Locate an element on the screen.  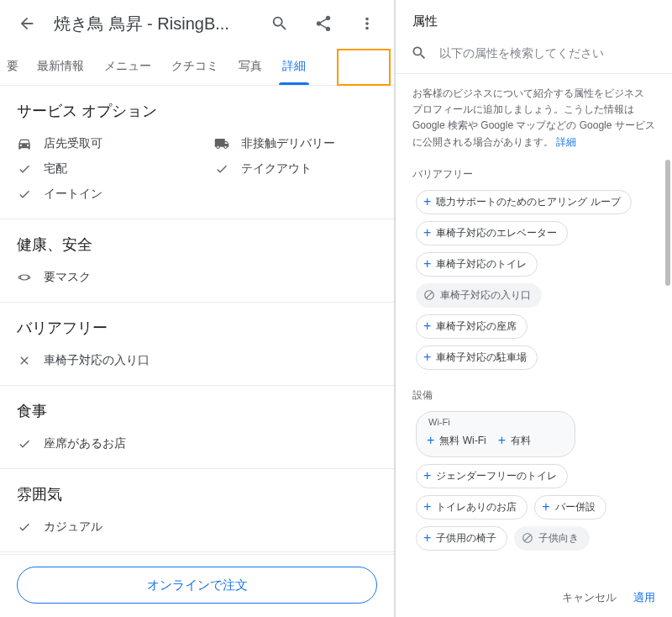
tab-photos: 写真 is located at coordinates (250, 66).